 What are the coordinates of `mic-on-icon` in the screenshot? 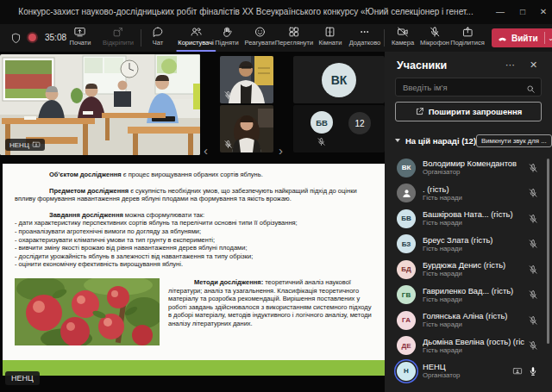 It's located at (533, 371).